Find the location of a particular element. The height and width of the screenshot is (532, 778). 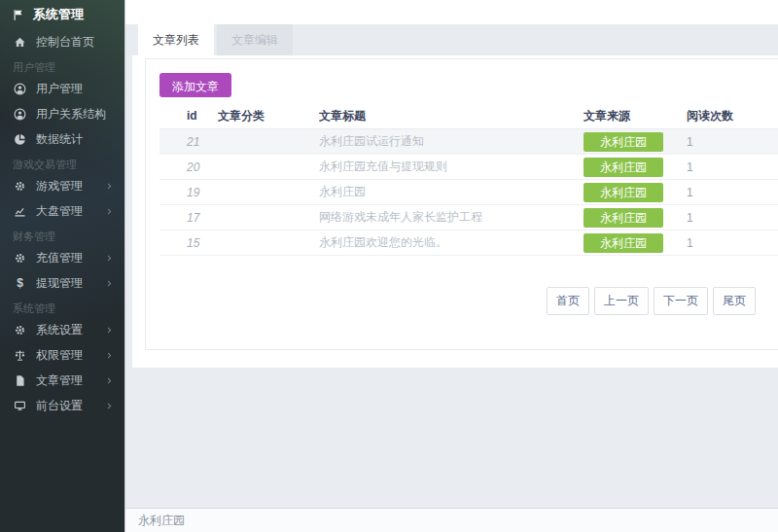

cell-title: 网络游戏未成年人家长监护工程 is located at coordinates (451, 218).